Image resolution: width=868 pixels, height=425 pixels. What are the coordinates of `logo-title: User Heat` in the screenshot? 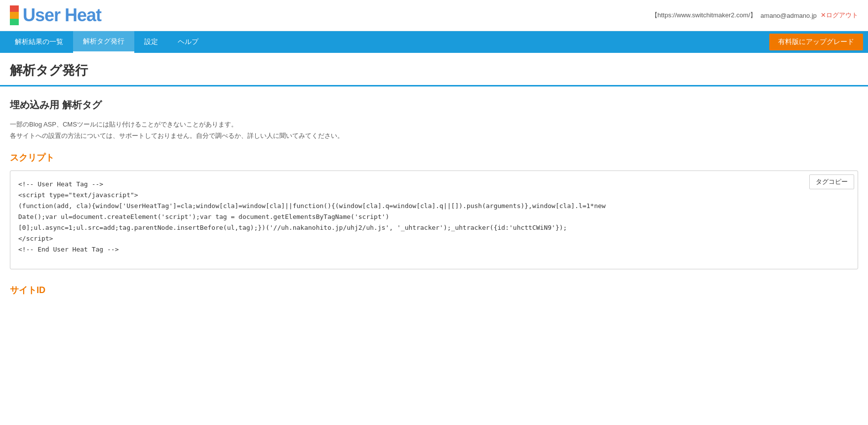 It's located at (62, 15).